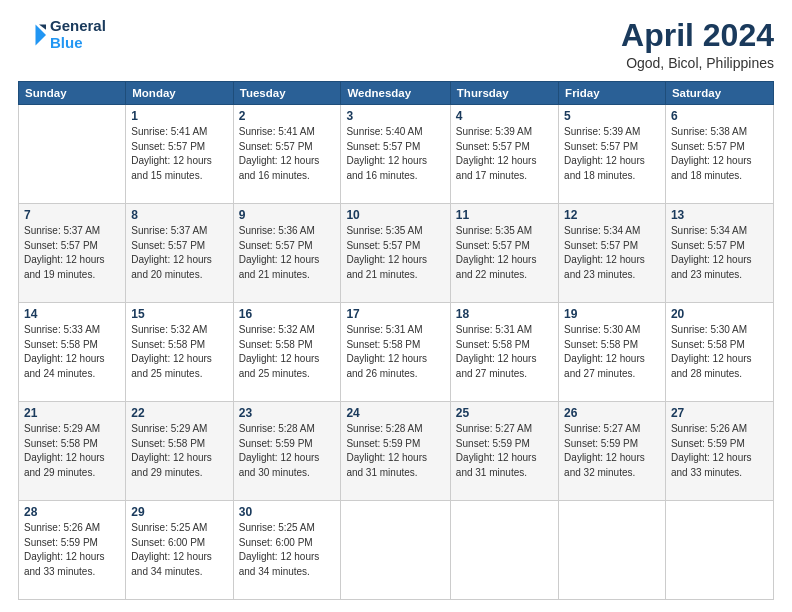 The height and width of the screenshot is (612, 792). I want to click on day-cell: 15Sunrise: 5:32 AMSunset: 5:58 PMDayligh…, so click(180, 352).